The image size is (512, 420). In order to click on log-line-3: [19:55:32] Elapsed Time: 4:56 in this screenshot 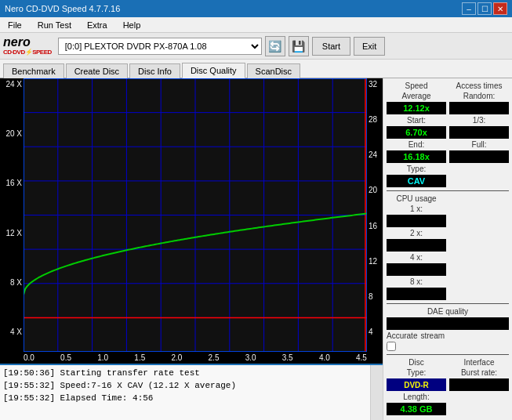, I will do `click(185, 398)`.